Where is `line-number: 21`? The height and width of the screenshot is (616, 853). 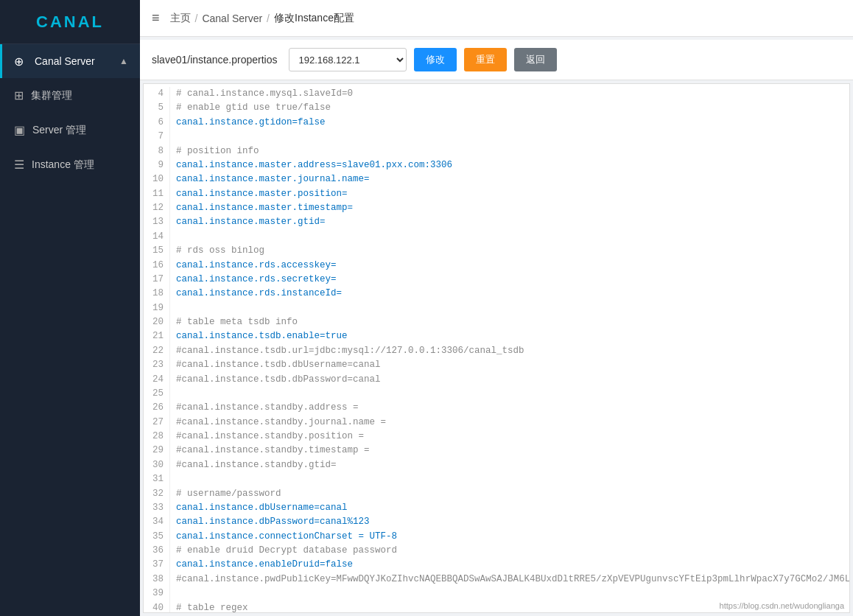 line-number: 21 is located at coordinates (157, 336).